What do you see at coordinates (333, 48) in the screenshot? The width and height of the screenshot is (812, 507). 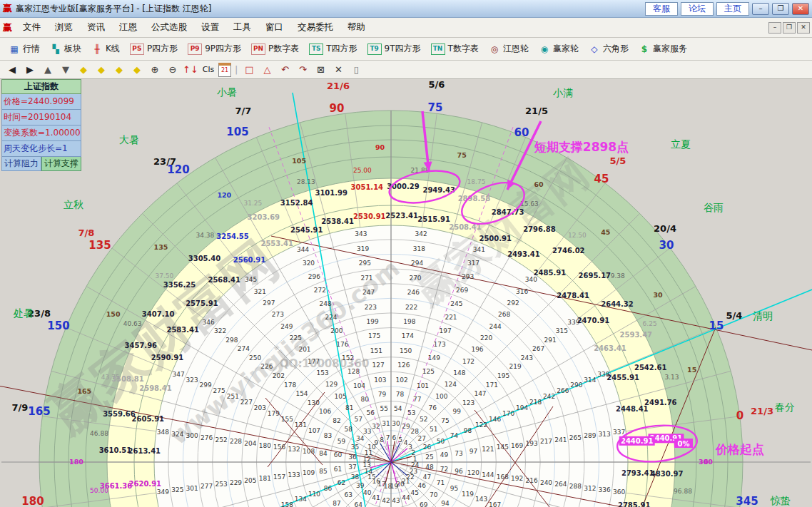 I see `toolbar-button-T四方形: TST四方形` at bounding box center [333, 48].